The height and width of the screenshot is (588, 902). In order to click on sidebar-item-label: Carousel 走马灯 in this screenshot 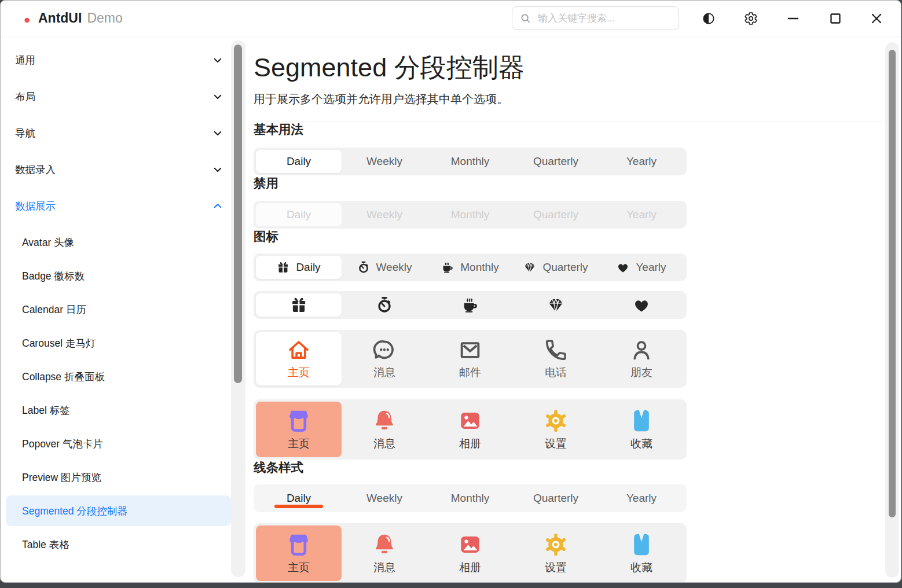, I will do `click(59, 343)`.